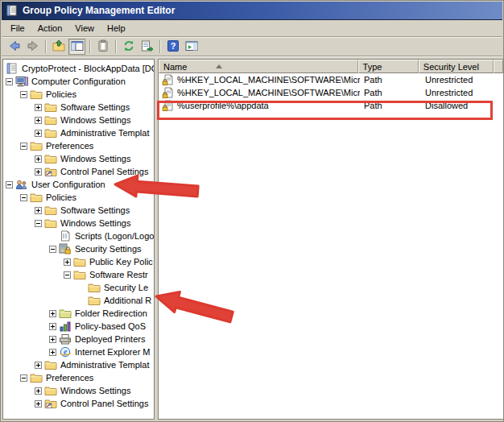  Describe the element at coordinates (456, 66) in the screenshot. I see `column-header-security-level: Security Level` at that location.